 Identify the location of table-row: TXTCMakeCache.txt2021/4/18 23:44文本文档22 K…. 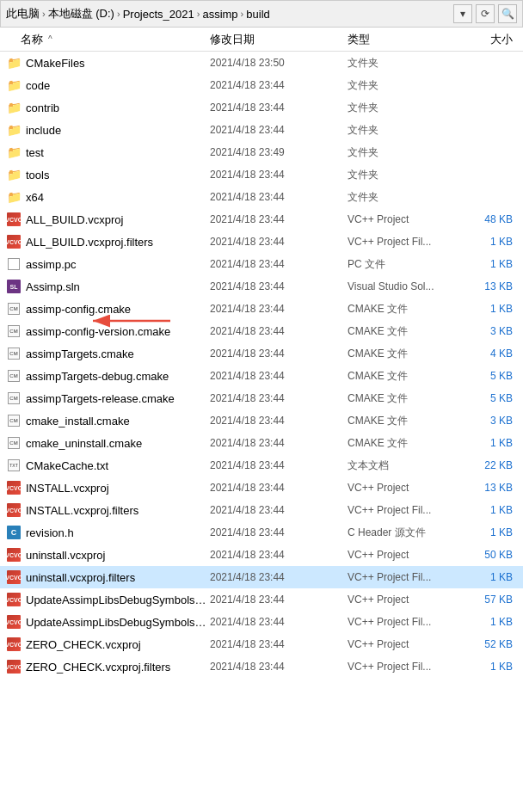
(262, 465).